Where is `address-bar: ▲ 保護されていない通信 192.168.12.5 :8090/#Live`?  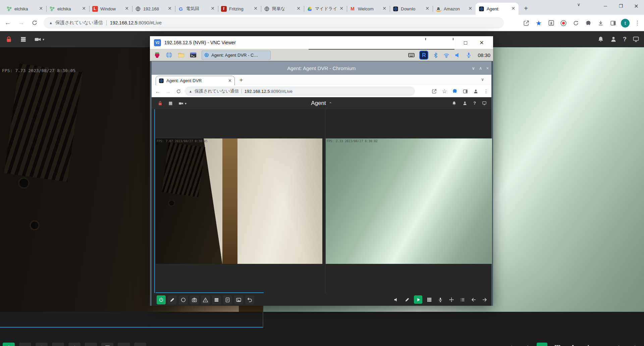 address-bar: ▲ 保護されていない通信 192.168.12.5 :8090/#Live is located at coordinates (274, 23).